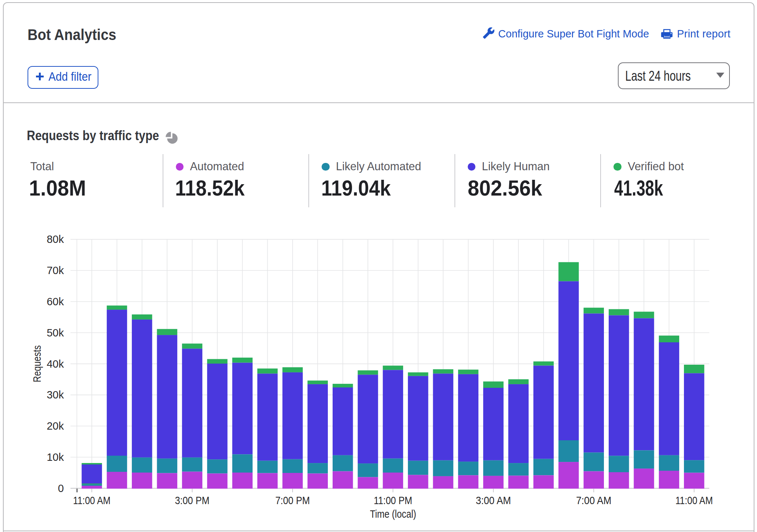  I want to click on svg-text: 30k, so click(55, 395).